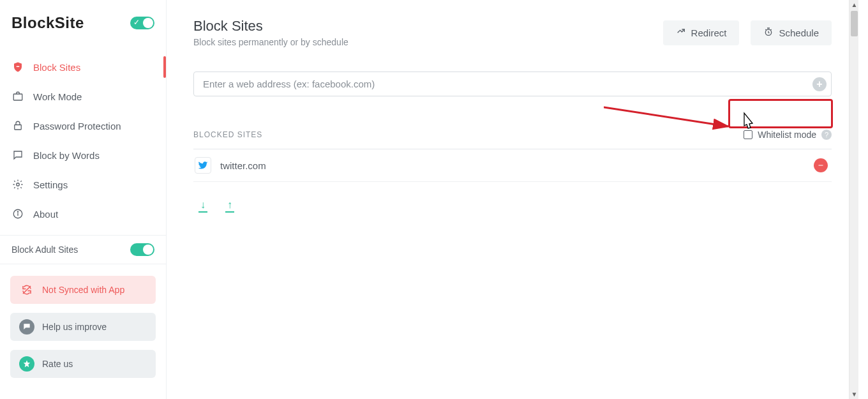 The image size is (868, 399). What do you see at coordinates (854, 24) in the screenshot?
I see `scroll-thumb` at bounding box center [854, 24].